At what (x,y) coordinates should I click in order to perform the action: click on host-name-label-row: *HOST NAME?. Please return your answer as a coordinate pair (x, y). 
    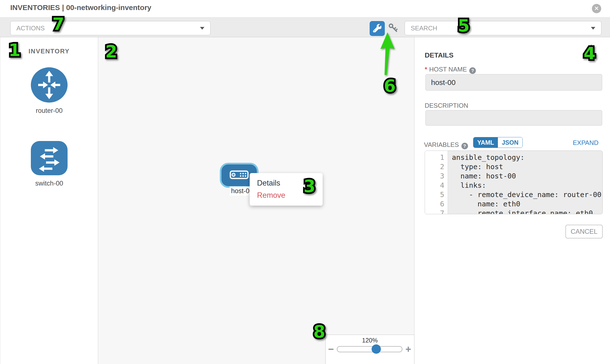
    Looking at the image, I should click on (450, 70).